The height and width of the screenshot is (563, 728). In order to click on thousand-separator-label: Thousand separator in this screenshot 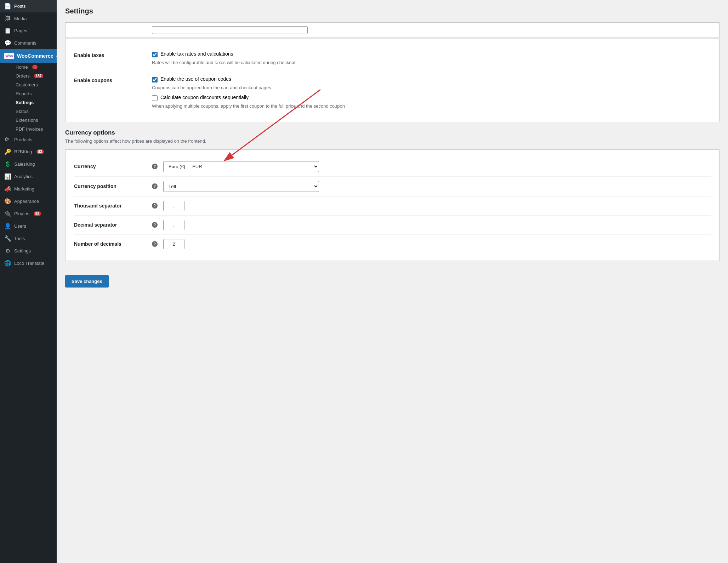, I will do `click(113, 206)`.